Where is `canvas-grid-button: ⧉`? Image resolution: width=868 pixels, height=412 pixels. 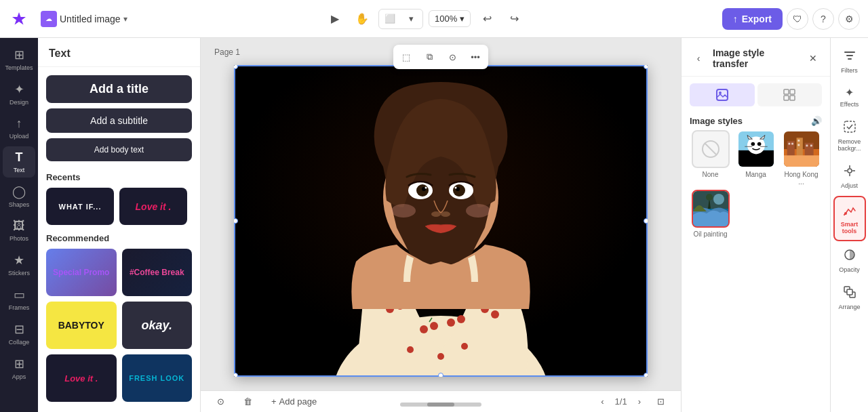 canvas-grid-button: ⧉ is located at coordinates (429, 57).